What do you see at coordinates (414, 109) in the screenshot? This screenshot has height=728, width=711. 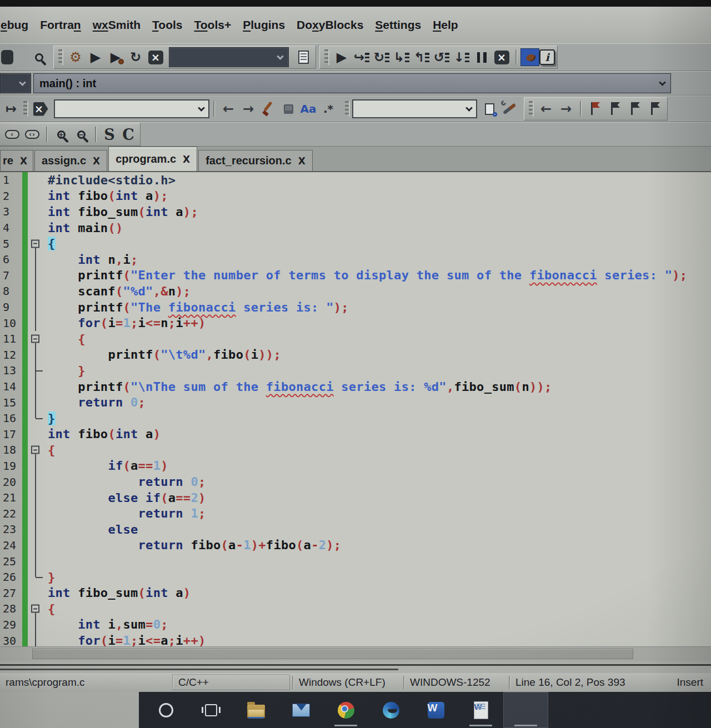 I see `find-combo-input` at bounding box center [414, 109].